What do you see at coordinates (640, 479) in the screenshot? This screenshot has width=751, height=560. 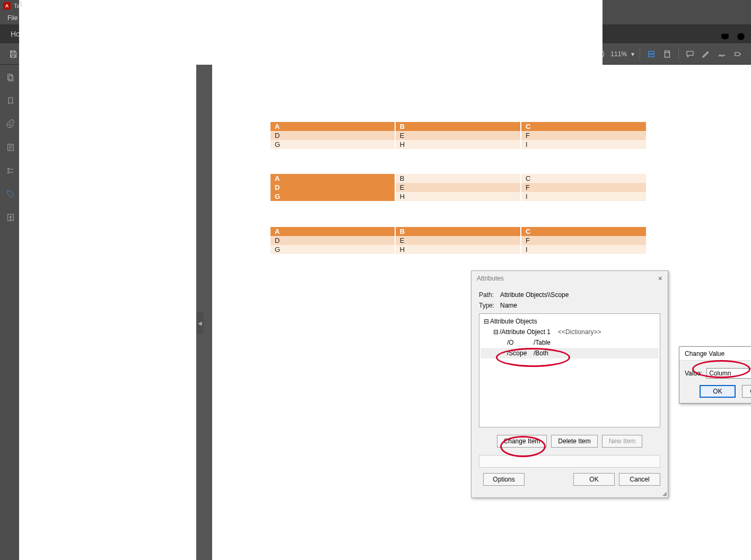 I see `attr-cancel-button: Cancel` at bounding box center [640, 479].